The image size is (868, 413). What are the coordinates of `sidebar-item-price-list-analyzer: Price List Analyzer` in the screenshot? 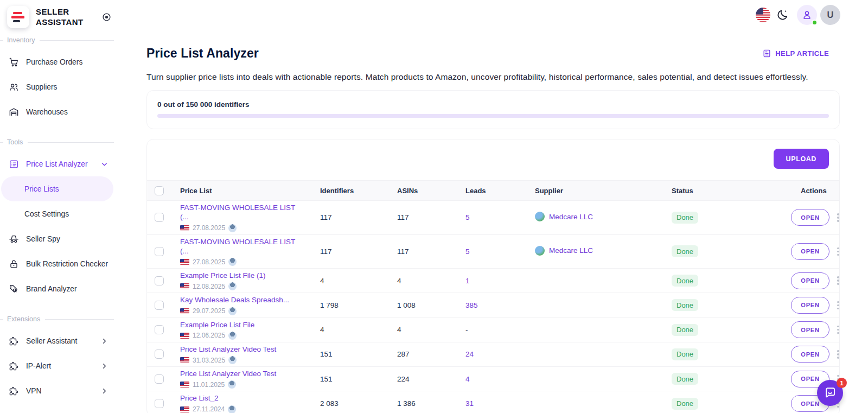 It's located at (65, 164).